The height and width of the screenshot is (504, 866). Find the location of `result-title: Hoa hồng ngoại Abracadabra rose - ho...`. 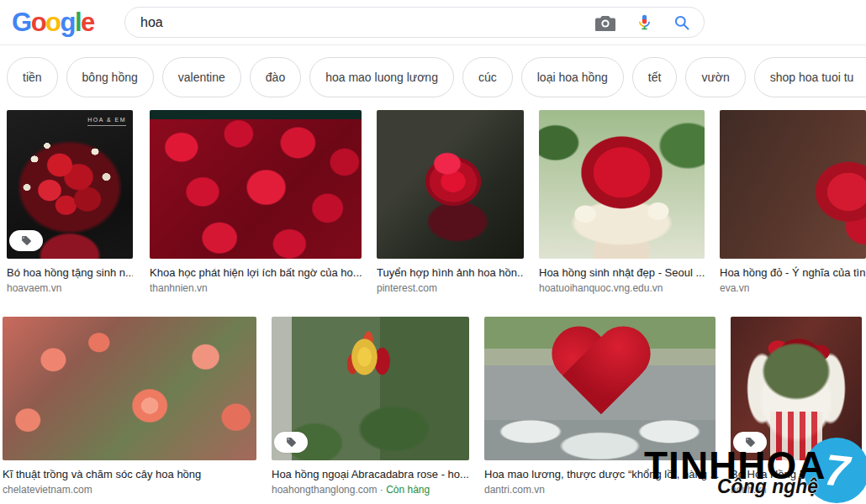

result-title: Hoa hồng ngoại Abracadabra rose - ho... is located at coordinates (370, 475).